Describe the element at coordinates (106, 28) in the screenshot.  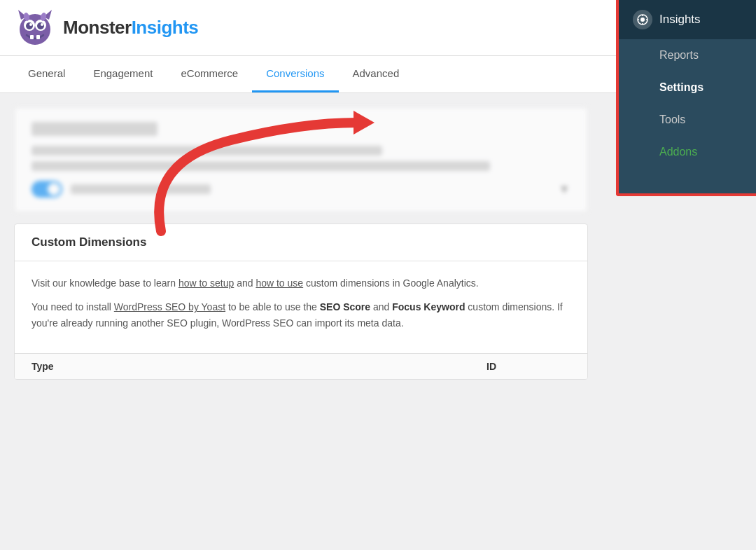
I see `logo: MonsterInsights` at that location.